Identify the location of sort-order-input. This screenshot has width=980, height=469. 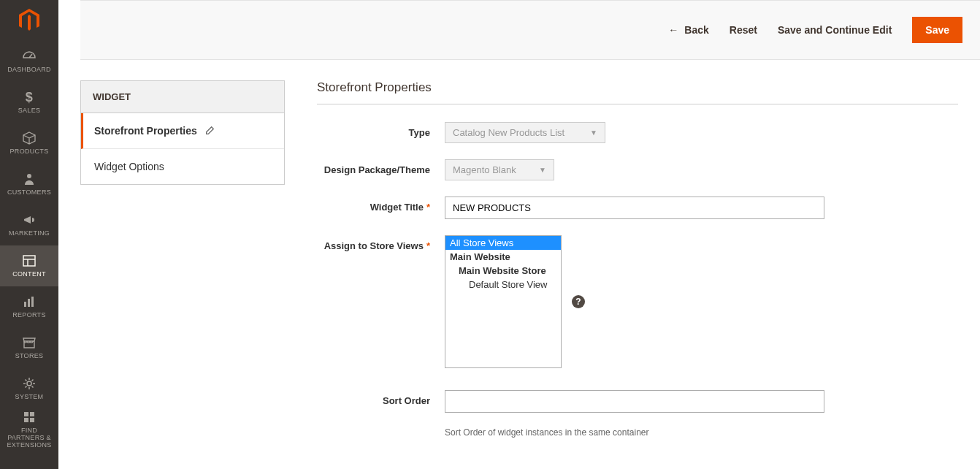
(635, 402).